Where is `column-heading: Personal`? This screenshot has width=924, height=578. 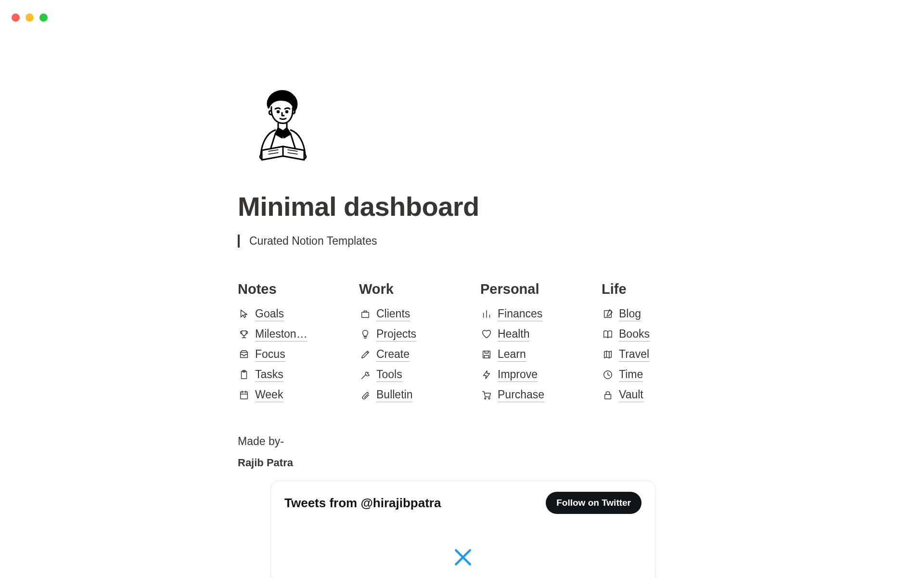
column-heading: Personal is located at coordinates (541, 289).